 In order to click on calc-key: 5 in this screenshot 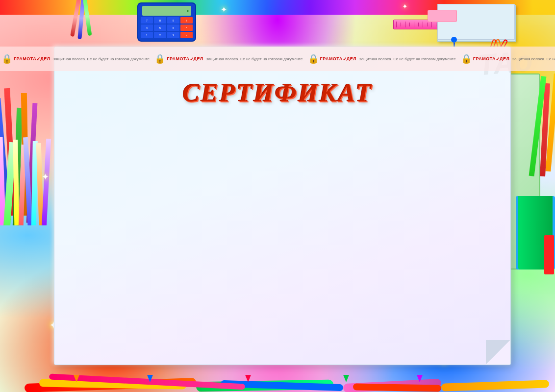, I will do `click(160, 27)`.